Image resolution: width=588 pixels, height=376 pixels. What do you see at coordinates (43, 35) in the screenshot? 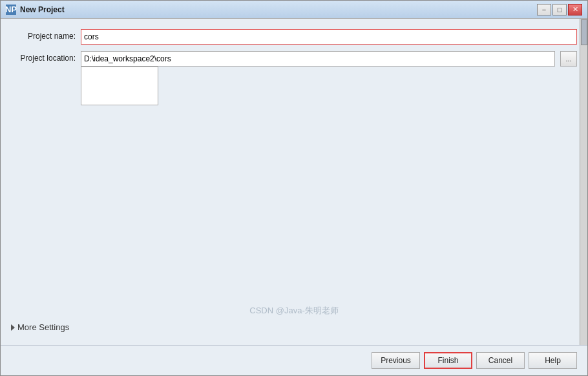
I see `project-name-label: Project name:` at bounding box center [43, 35].